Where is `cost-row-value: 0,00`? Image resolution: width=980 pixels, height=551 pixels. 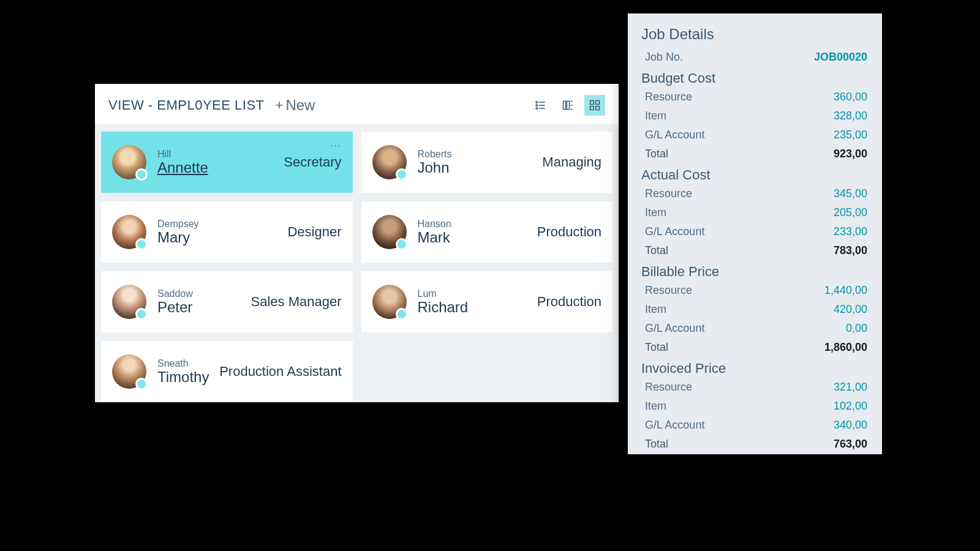
cost-row-value: 0,00 is located at coordinates (856, 328).